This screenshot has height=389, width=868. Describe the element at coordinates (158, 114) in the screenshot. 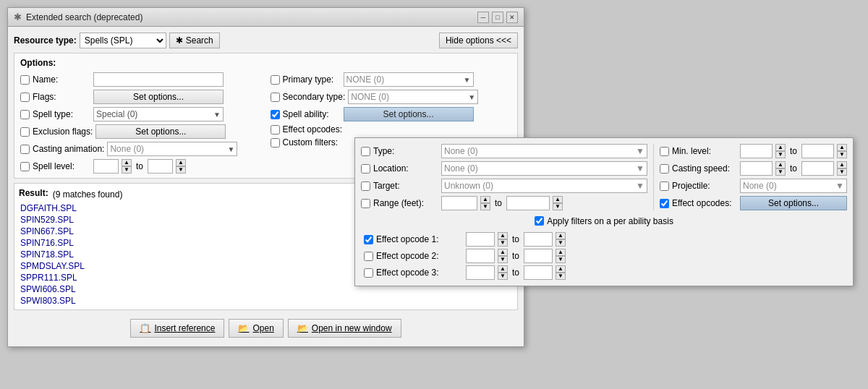

I see `spell-type-dropdown: Special (0) ▼` at that location.